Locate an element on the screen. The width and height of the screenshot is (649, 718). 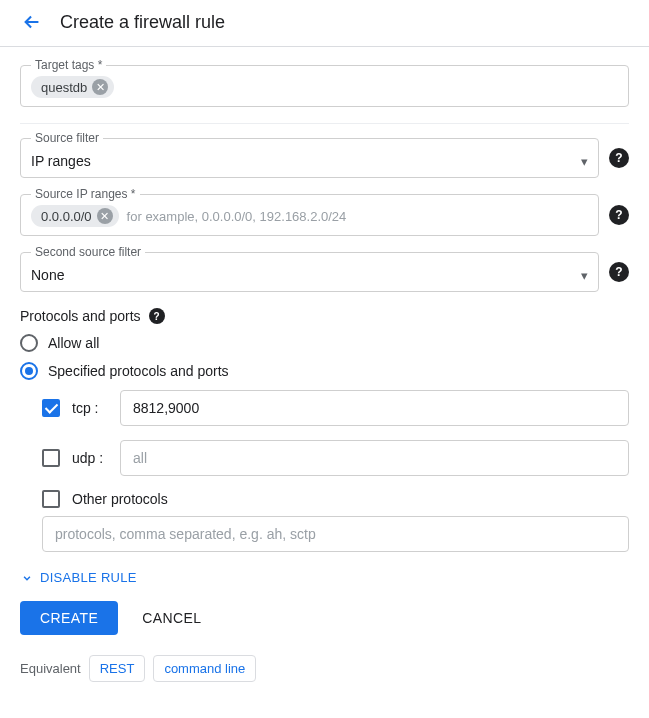
allow-all-label: Allow all is located at coordinates (74, 343).